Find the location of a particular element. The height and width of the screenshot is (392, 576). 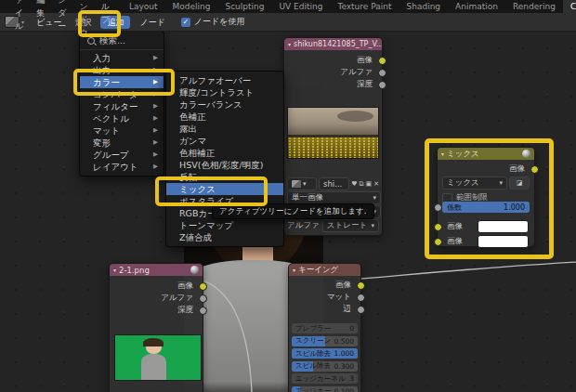

submenu-item-hue-correct: 色相補正 is located at coordinates (225, 152).